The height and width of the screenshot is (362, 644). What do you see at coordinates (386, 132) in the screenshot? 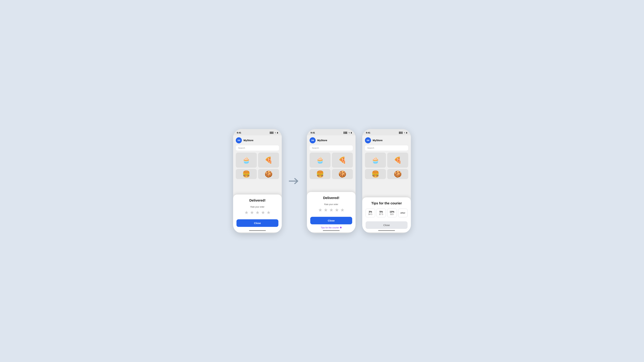
I see `phone-3-notch: 9:41 ▌▌▌ ∿ ▮` at bounding box center [386, 132].